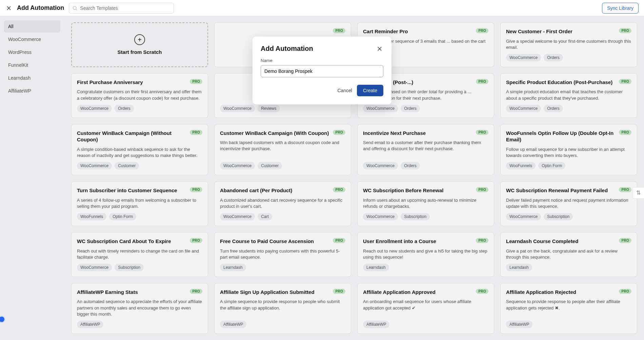 The width and height of the screenshot is (644, 340). Describe the element at coordinates (322, 71) in the screenshot. I see `add-automation-modal: Add Automation Name Cancel Create` at that location.